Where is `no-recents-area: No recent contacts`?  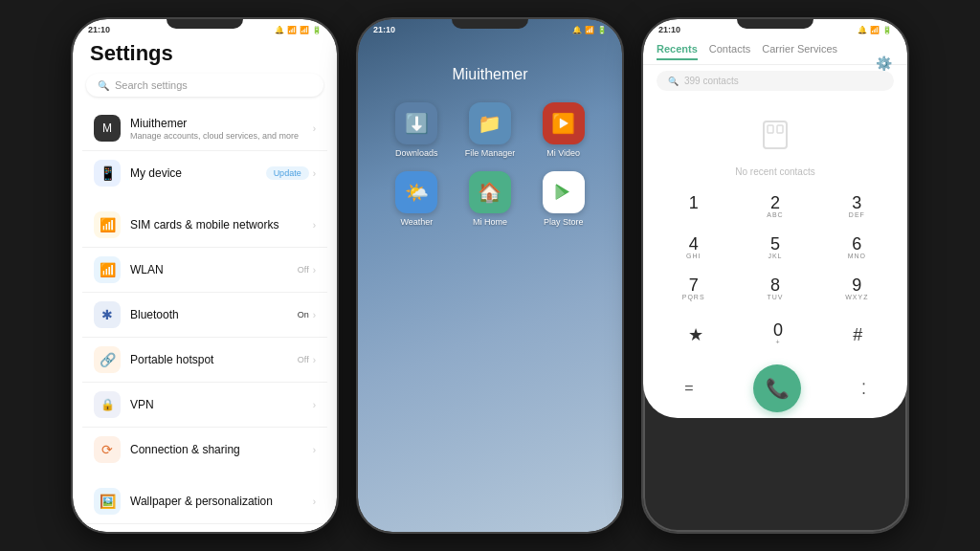 no-recents-area: No recent contacts is located at coordinates (775, 142).